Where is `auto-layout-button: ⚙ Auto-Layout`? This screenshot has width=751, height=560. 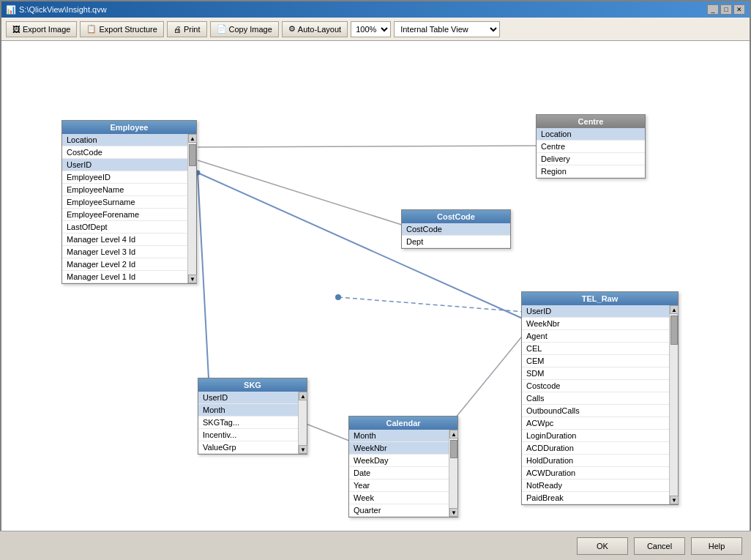 auto-layout-button: ⚙ Auto-Layout is located at coordinates (315, 29).